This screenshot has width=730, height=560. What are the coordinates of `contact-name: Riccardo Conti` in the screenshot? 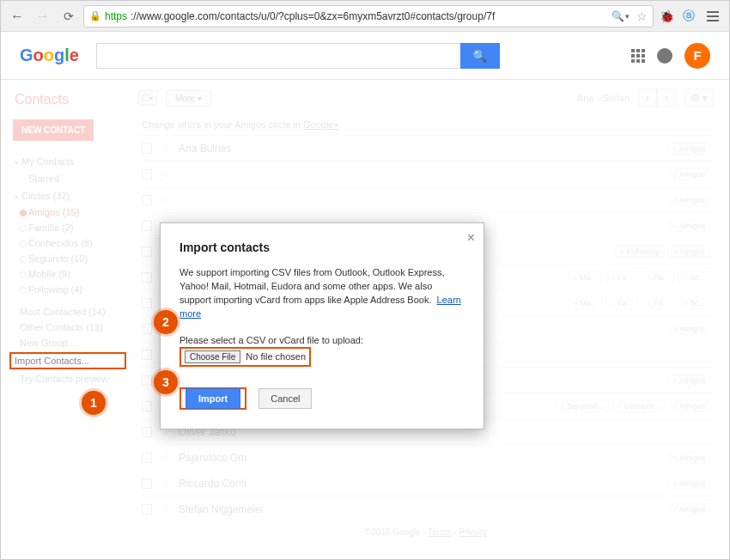 It's located at (419, 484).